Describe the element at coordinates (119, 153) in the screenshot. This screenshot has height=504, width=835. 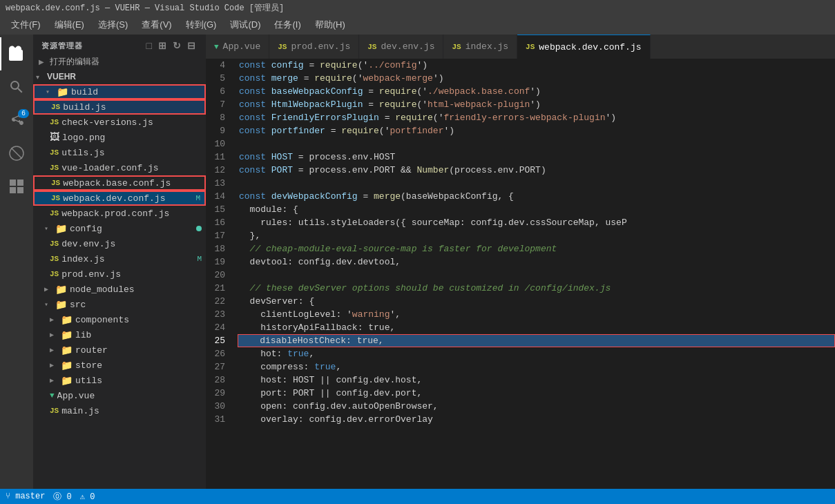
I see `file-utils: JS utils.js` at that location.